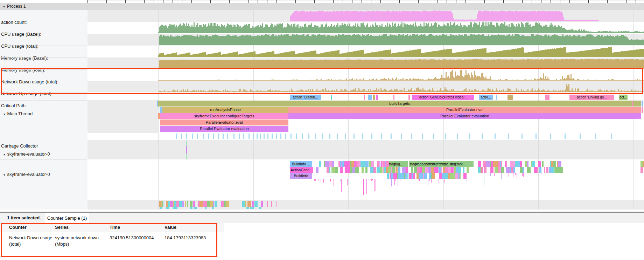 This screenshot has width=644, height=260. Describe the element at coordinates (633, 104) in the screenshot. I see `thread-slice` at that location.